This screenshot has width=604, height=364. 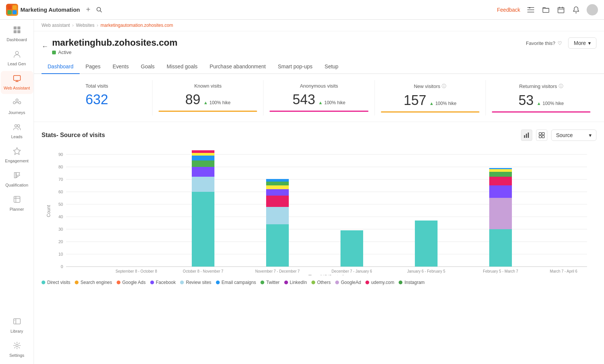 What do you see at coordinates (17, 131) in the screenshot?
I see `sidebar-item-leads: Leads` at bounding box center [17, 131].